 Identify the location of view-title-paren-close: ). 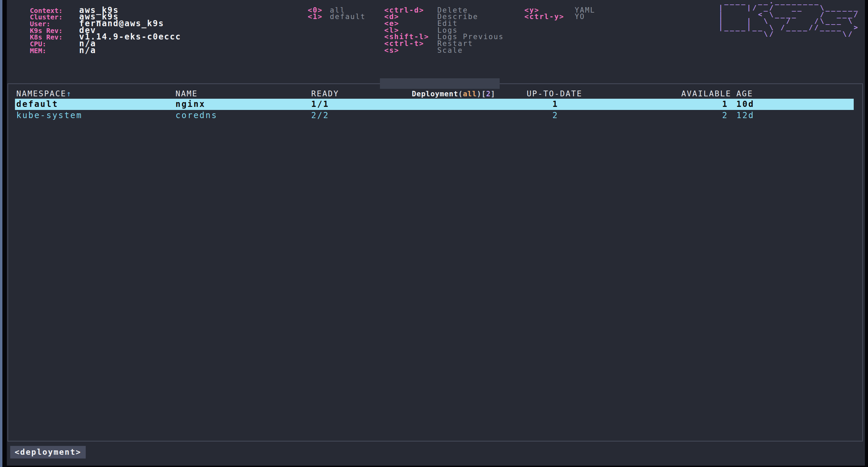
(479, 94).